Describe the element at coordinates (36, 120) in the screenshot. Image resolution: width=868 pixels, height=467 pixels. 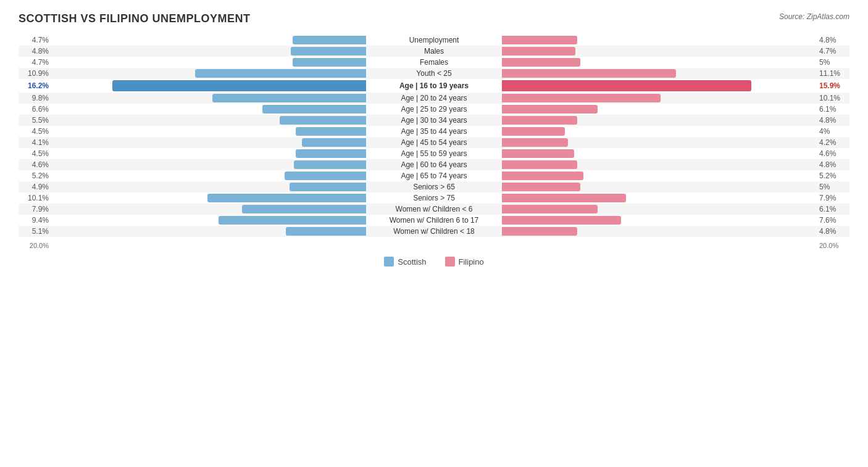
I see `left-value: 5.5%` at that location.